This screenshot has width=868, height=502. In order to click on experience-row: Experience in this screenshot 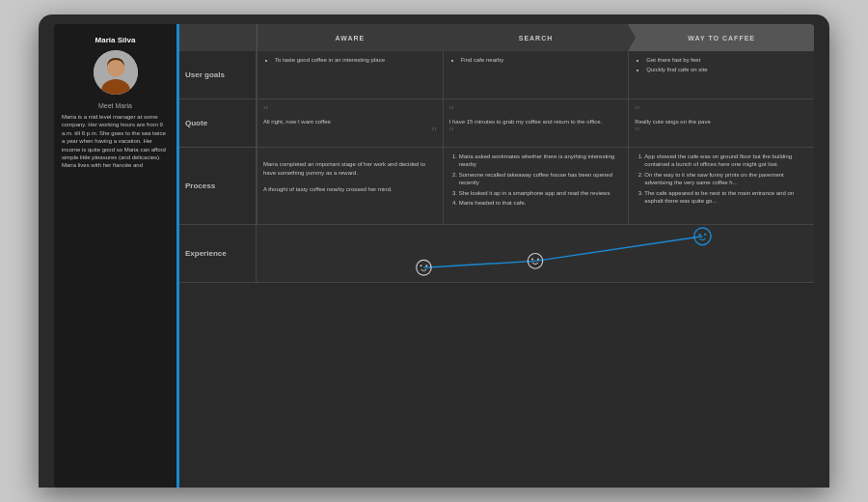, I will do `click(497, 254)`.